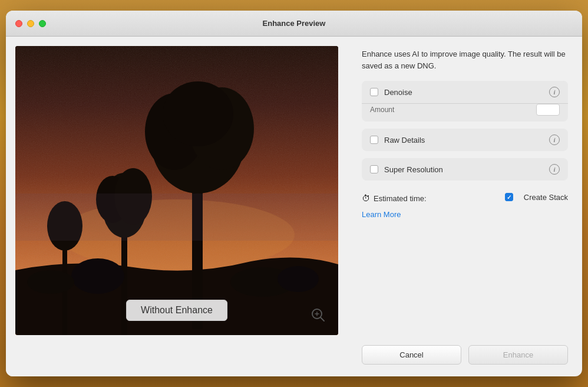 The width and height of the screenshot is (588, 387). What do you see at coordinates (318, 315) in the screenshot?
I see `zoom-icon` at bounding box center [318, 315].